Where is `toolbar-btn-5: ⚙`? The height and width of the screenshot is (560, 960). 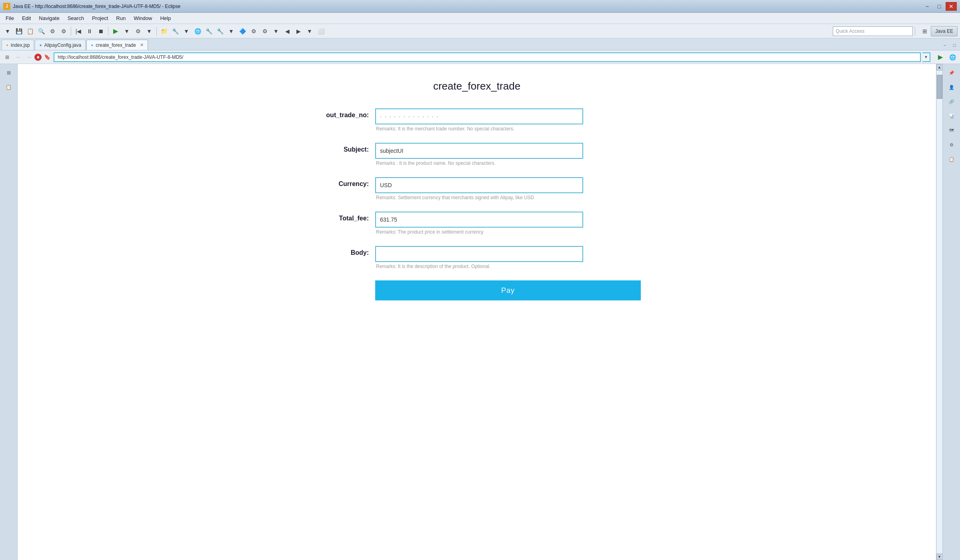
toolbar-btn-5: ⚙ is located at coordinates (52, 31).